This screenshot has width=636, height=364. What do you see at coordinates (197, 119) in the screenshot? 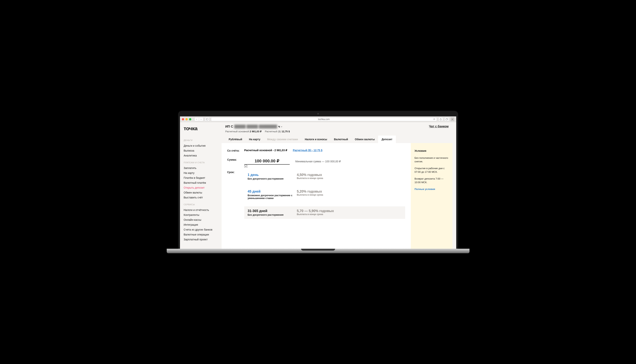
I see `browser-back-button: ‹` at bounding box center [197, 119].